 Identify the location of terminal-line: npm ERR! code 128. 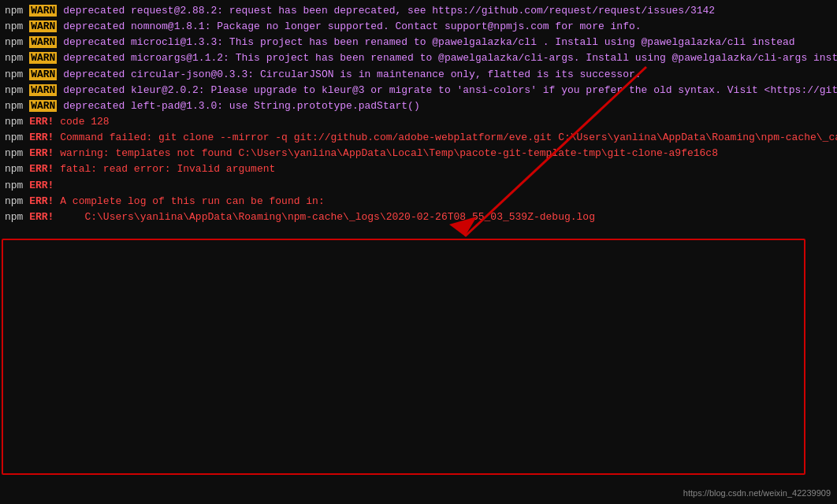
(418, 122).